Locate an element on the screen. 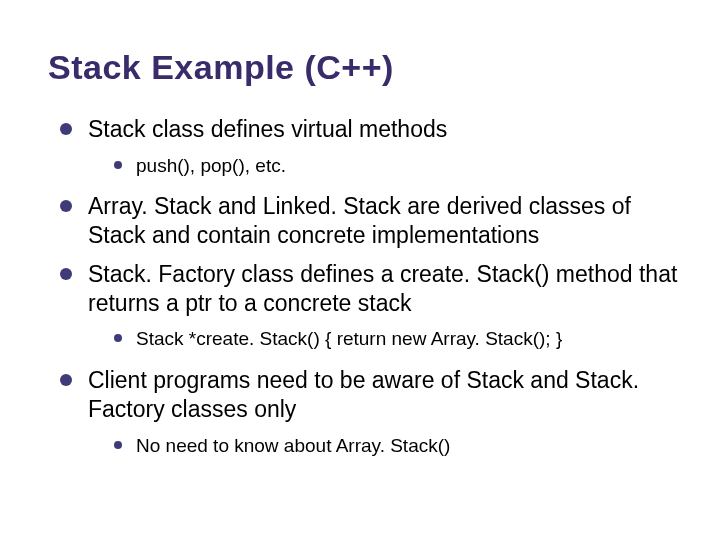 This screenshot has height=540, width=720. list-item-text: No need to know about Array. Stack() is located at coordinates (293, 446).